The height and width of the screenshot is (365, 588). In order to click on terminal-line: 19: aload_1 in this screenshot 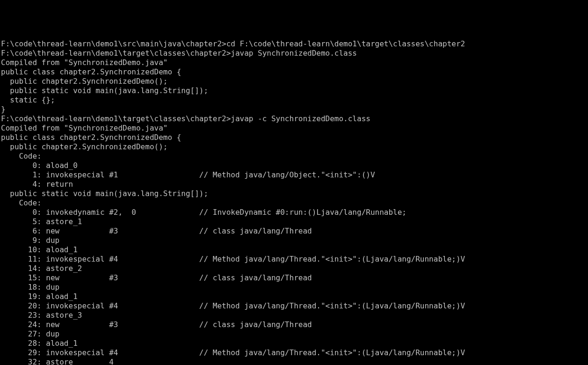, I will do `click(294, 297)`.